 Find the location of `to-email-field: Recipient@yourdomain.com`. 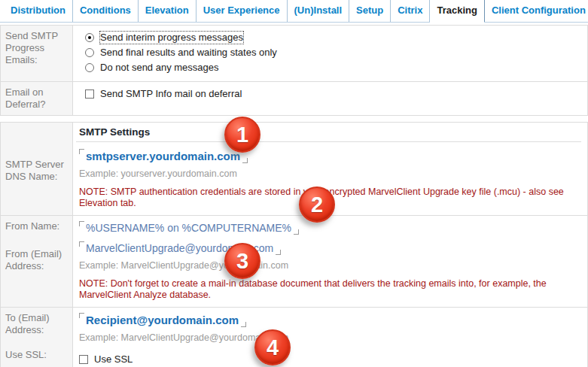

to-email-field: Recipient@yourdomain.com is located at coordinates (163, 320).